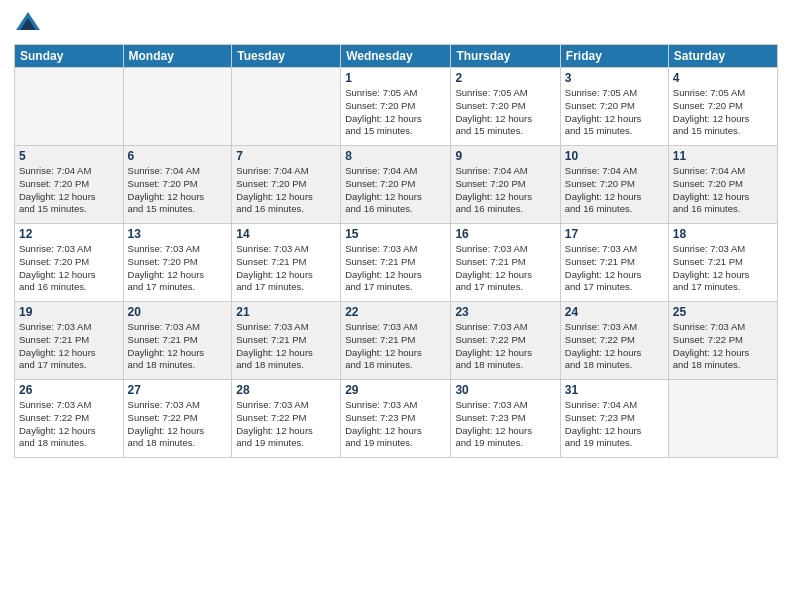 The height and width of the screenshot is (612, 792). I want to click on day-number: 27, so click(178, 390).